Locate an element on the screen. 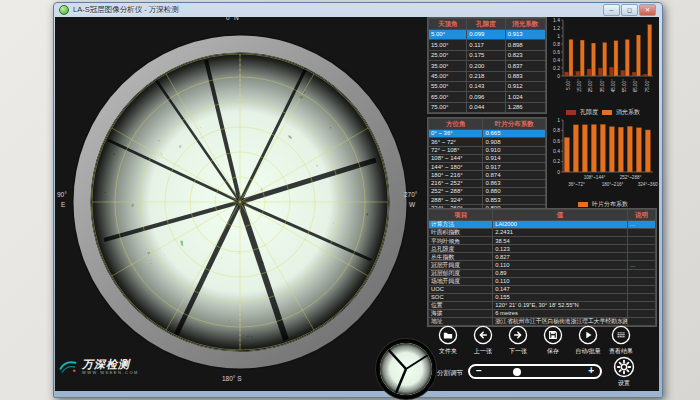 This screenshot has width=700, height=400. segmentation-slider: − + is located at coordinates (535, 372).